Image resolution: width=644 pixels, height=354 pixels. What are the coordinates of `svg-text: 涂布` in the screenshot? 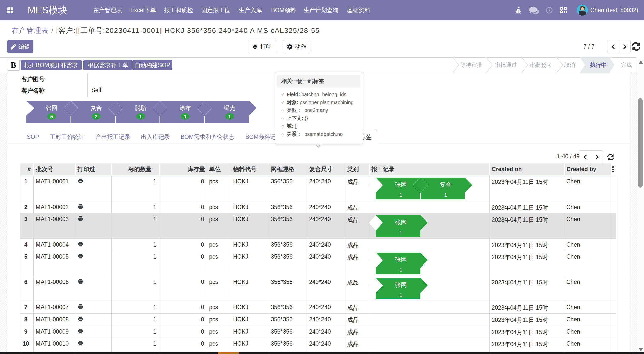 It's located at (185, 108).